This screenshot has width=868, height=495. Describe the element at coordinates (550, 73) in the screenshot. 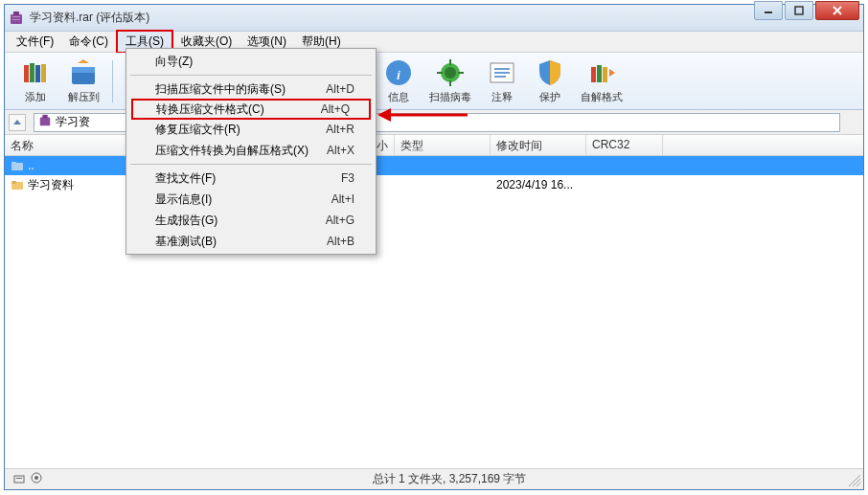

I see `shield-icon` at that location.